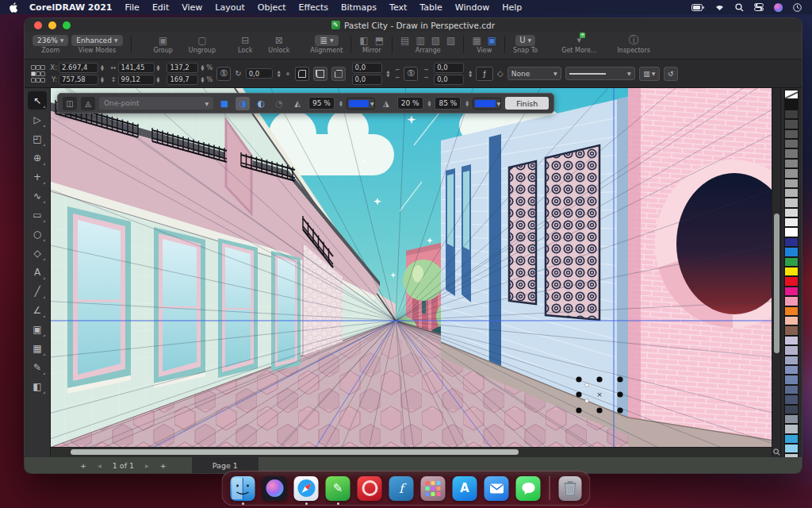 The width and height of the screenshot is (812, 508). I want to click on y-stepper: ▲▼, so click(102, 79).